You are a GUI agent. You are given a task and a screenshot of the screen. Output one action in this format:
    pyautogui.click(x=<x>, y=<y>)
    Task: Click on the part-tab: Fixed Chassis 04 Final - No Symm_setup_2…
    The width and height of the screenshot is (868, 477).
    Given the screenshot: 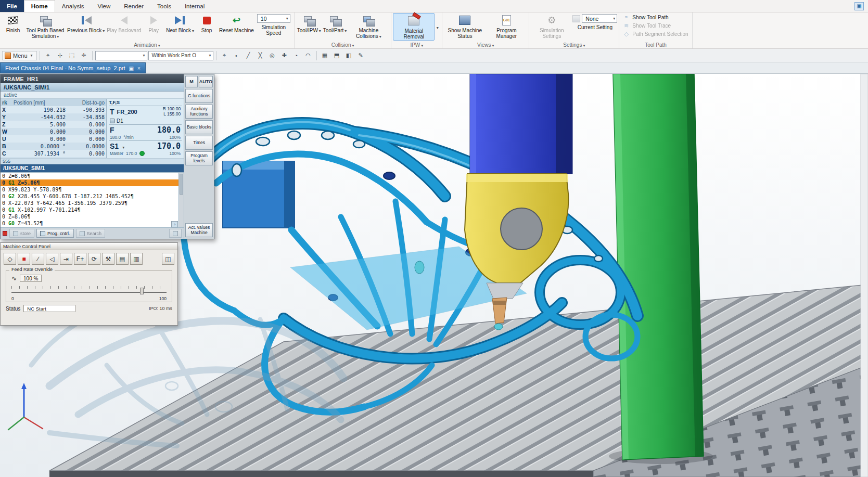 What is the action you would take?
    pyautogui.click(x=73, y=68)
    